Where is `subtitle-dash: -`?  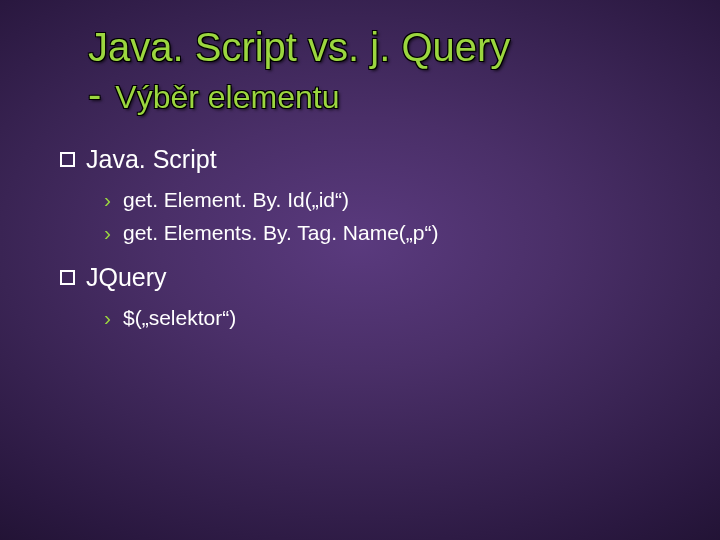
subtitle-dash: - is located at coordinates (94, 94).